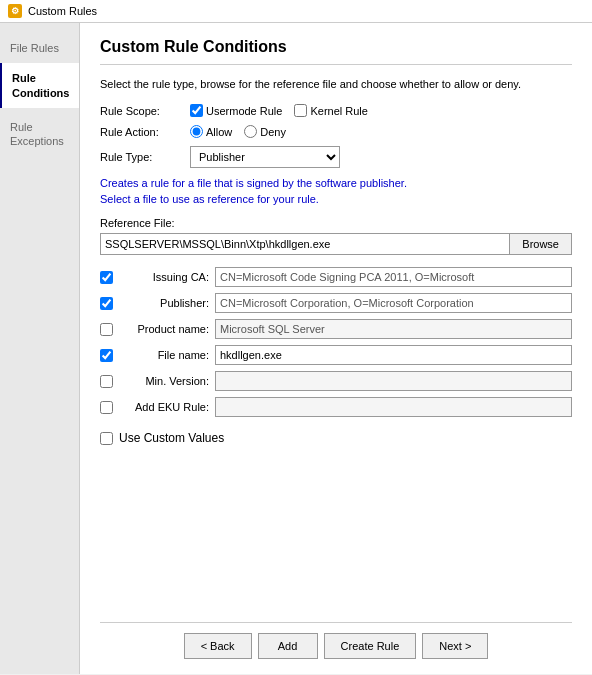  What do you see at coordinates (265, 132) in the screenshot?
I see `deny-radio-item: Deny` at bounding box center [265, 132].